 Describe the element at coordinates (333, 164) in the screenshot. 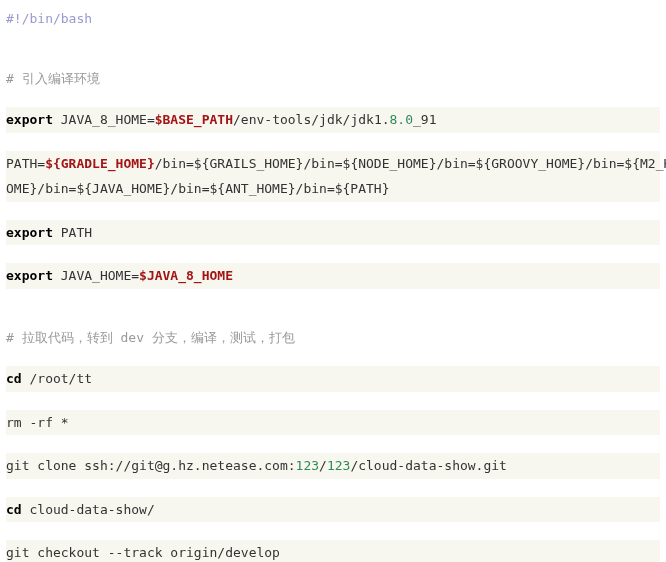

I see `code-line-path-1: PATH=${GRADLE_HOME}/bin=${GRAILS_HOME}/b…` at that location.